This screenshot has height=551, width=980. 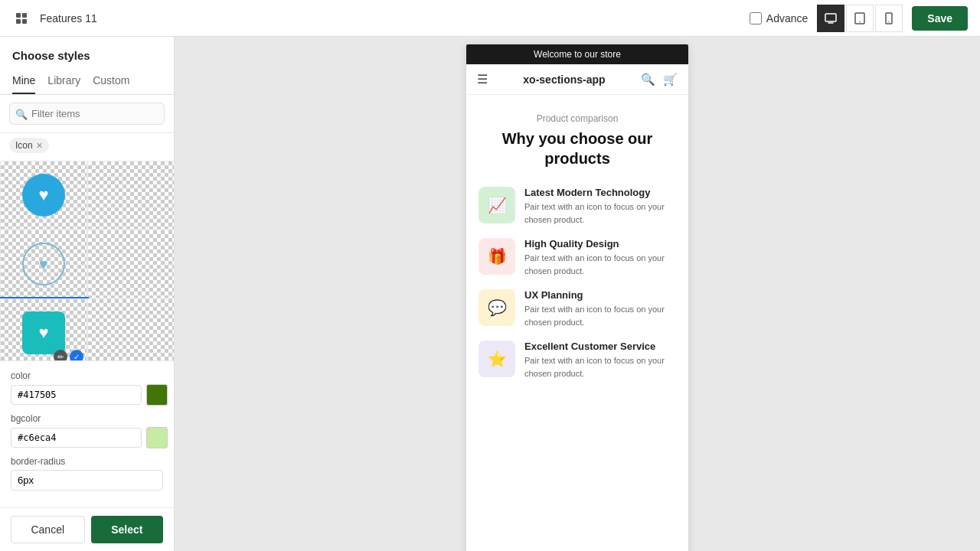 What do you see at coordinates (497, 256) in the screenshot?
I see `feature-icon-1: 🎁` at bounding box center [497, 256].